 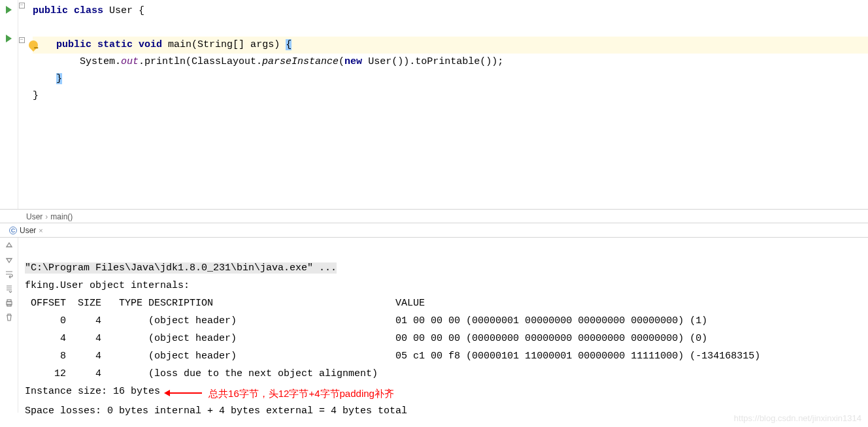 What do you see at coordinates (9, 289) in the screenshot?
I see `scroll-to-end-icon` at bounding box center [9, 289].